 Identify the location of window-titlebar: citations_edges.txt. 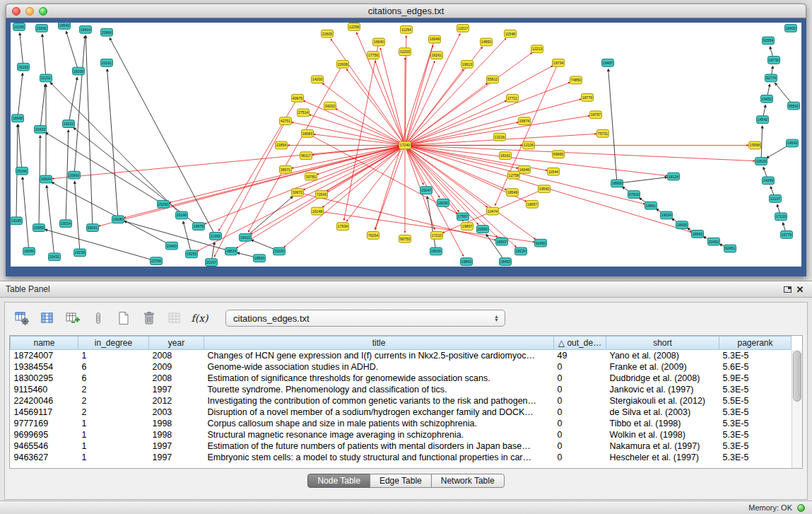
(406, 11).